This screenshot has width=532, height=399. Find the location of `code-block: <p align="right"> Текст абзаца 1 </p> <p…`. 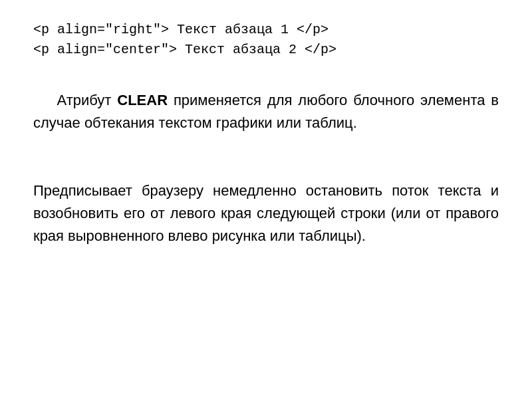

code-block: <p align="right"> Текст абзаца 1 </p> <p… is located at coordinates (266, 40).